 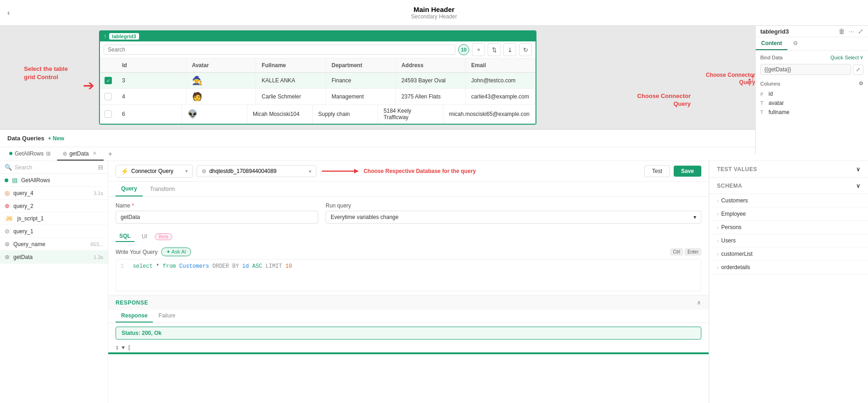 I want to click on run-query-chevron-icon: ▾, so click(x=695, y=217).